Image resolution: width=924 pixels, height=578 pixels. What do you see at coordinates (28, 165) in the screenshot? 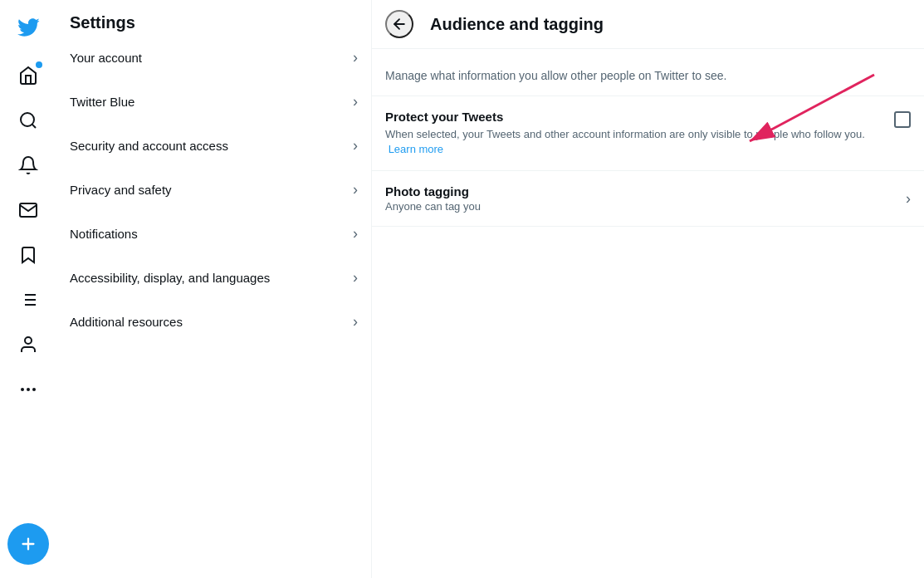
I see `notifications-nav-item` at bounding box center [28, 165].